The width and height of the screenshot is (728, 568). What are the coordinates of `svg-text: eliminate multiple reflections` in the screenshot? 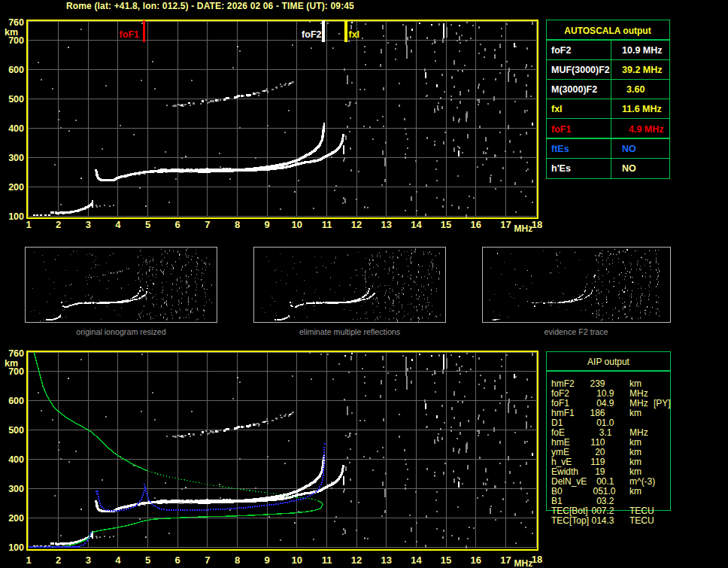 It's located at (350, 332).